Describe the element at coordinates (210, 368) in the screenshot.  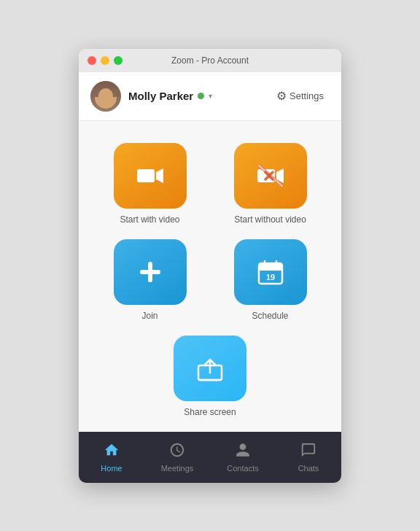
I see `share-screen-button` at that location.